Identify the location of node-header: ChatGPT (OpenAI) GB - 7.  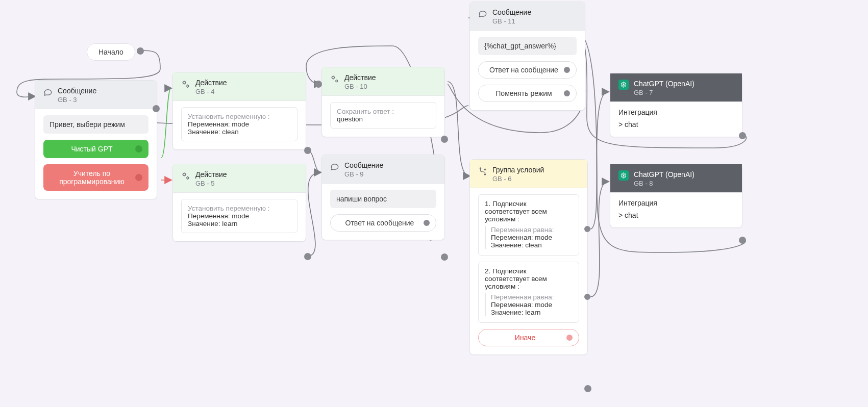
(676, 88).